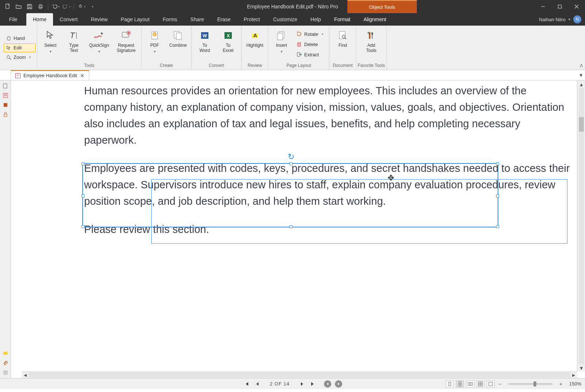 The width and height of the screenshot is (585, 392). Describe the element at coordinates (13, 19) in the screenshot. I see `file-menu: File` at that location.